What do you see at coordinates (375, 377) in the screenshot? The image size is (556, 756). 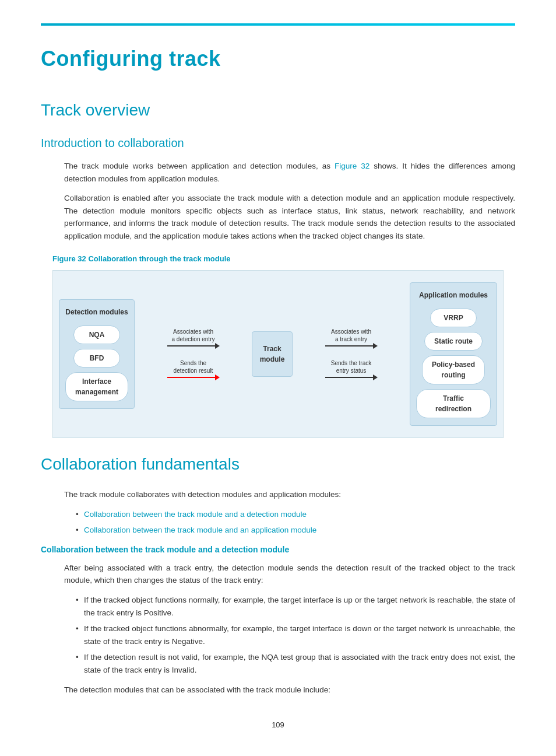 I see `right-arrow-2-head` at bounding box center [375, 377].